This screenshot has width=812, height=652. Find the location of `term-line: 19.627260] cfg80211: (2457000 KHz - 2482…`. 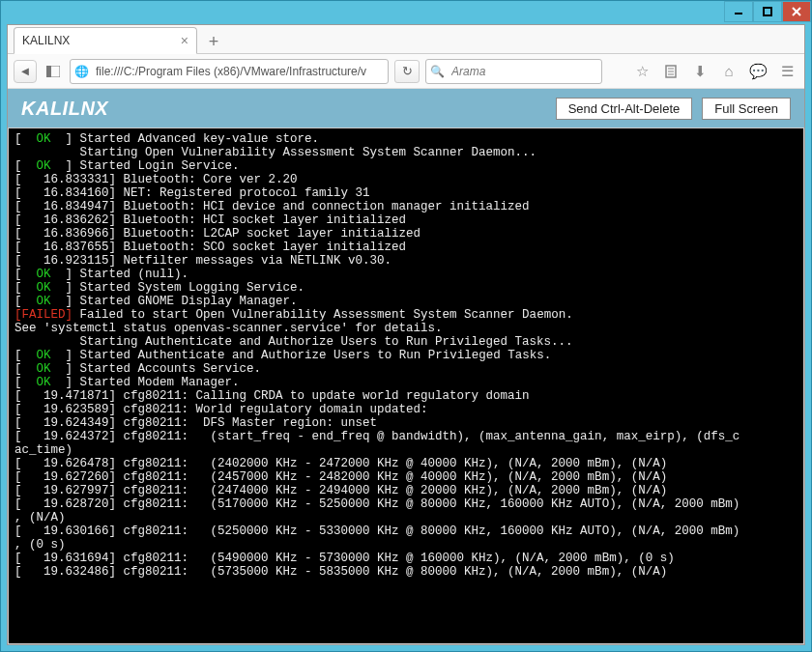

term-line: 19.627260] cfg80211: (2457000 KHz - 2482… is located at coordinates (356, 477).